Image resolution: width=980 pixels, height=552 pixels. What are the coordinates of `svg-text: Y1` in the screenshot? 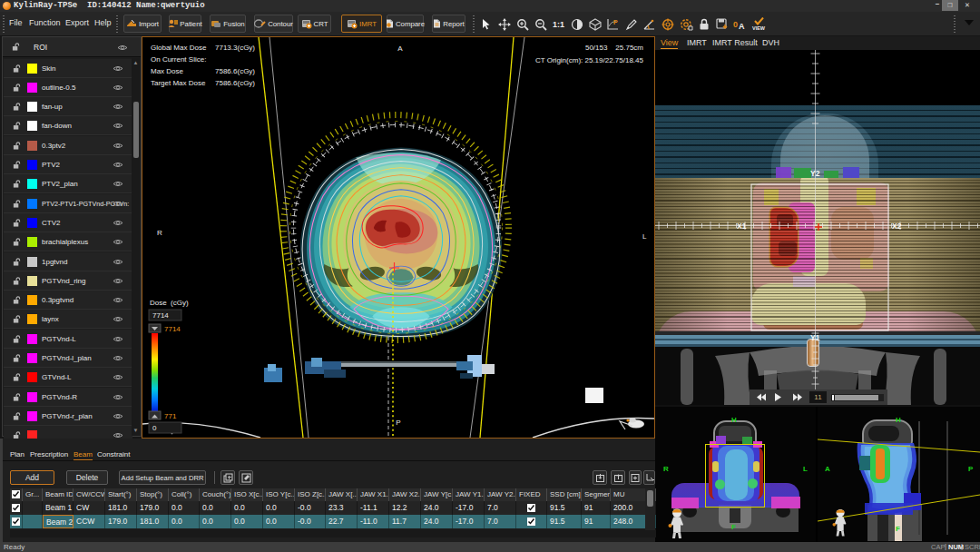 It's located at (815, 338).